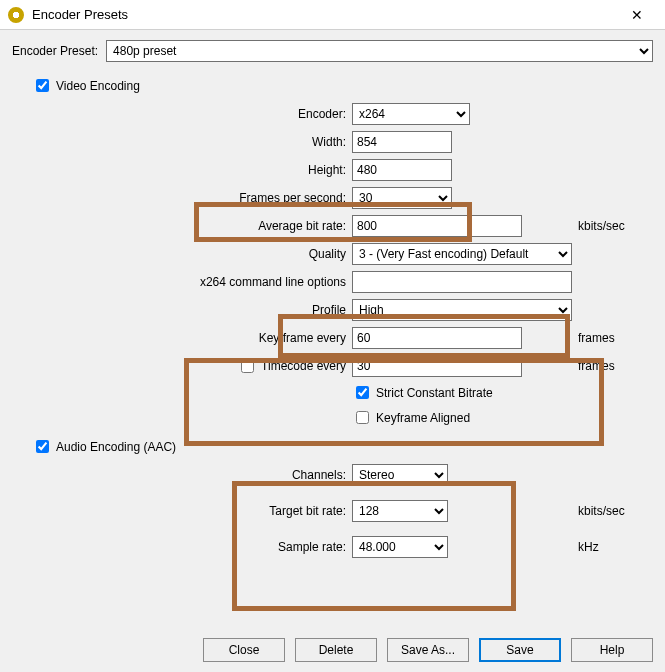 The height and width of the screenshot is (672, 665). Describe the element at coordinates (182, 170) in the screenshot. I see `height-label: Height:` at that location.